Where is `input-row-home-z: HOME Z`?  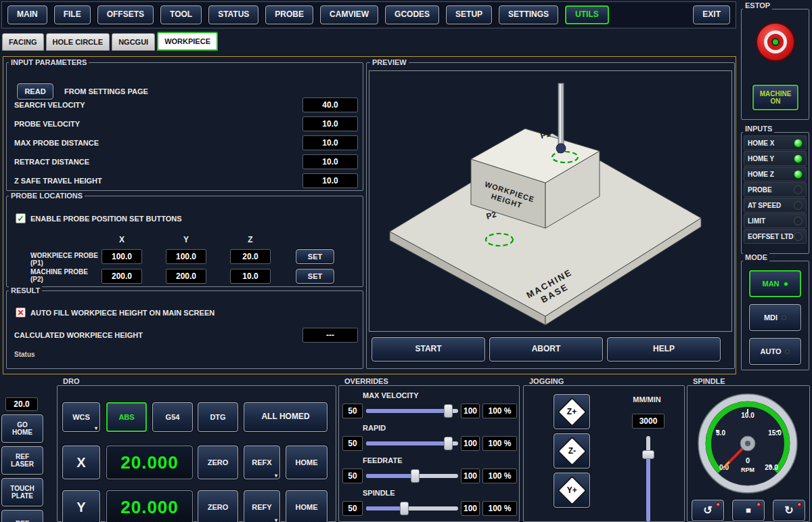 input-row-home-z: HOME Z is located at coordinates (775, 174).